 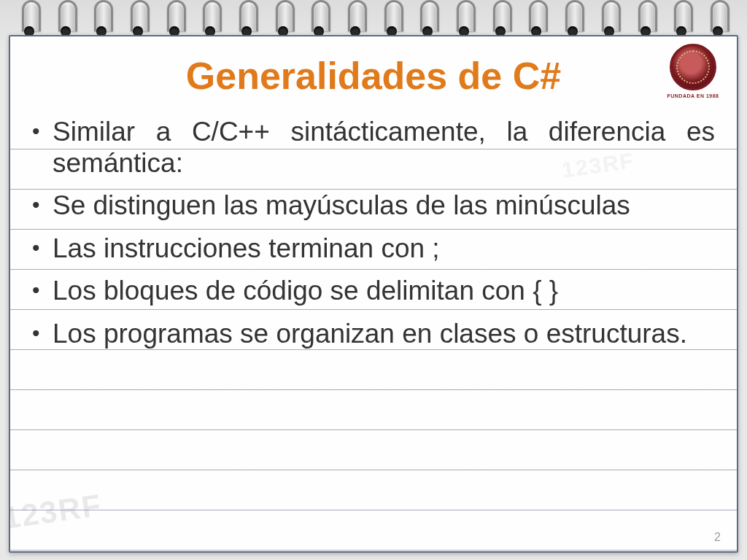 What do you see at coordinates (374, 147) in the screenshot?
I see `list-item: • Similar a C/C++ sintácticamente, la di…` at bounding box center [374, 147].